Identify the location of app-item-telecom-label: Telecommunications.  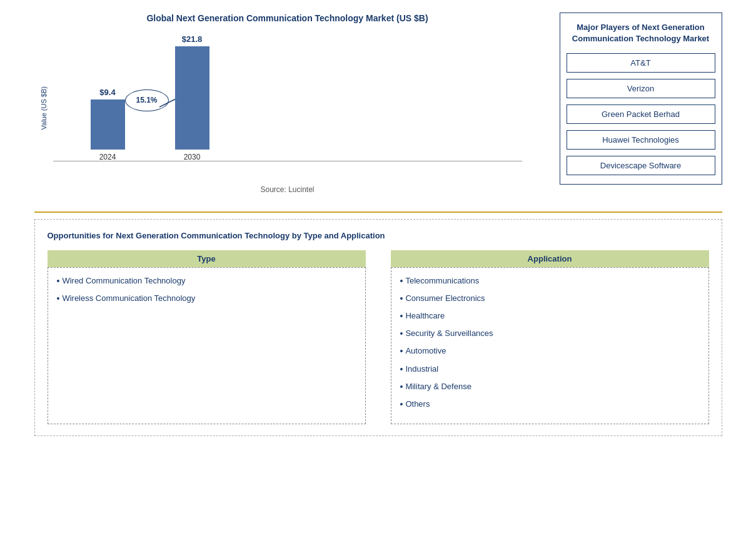
(442, 281).